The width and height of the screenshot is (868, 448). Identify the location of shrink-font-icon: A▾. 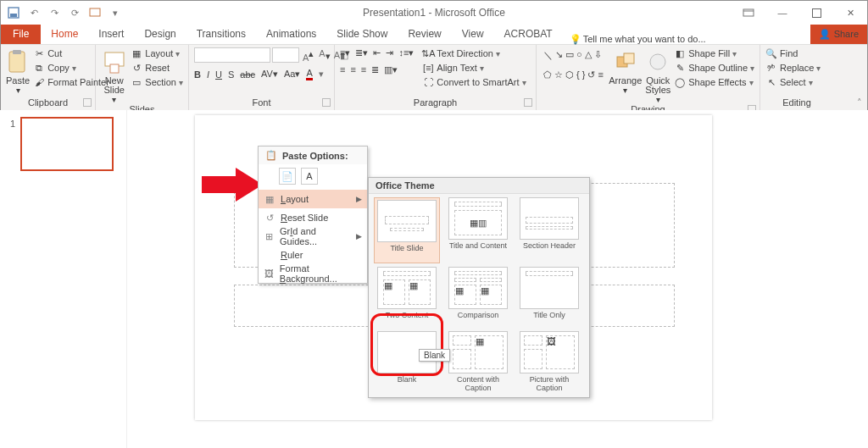
(324, 55).